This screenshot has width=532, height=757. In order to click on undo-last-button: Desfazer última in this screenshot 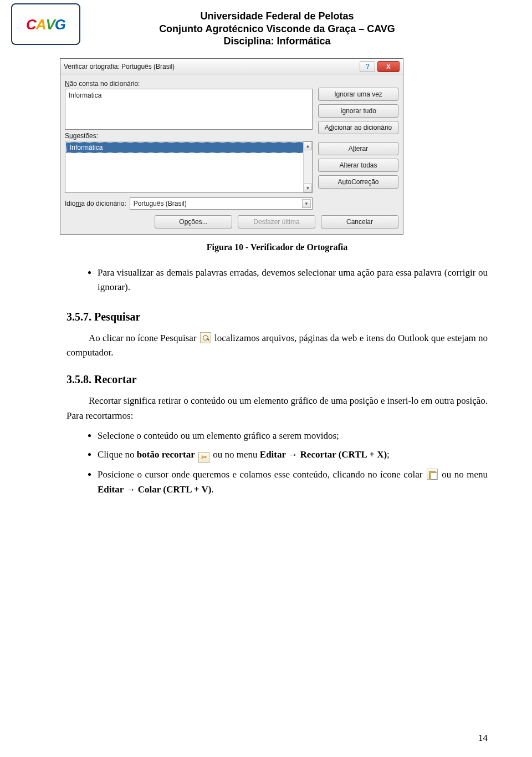, I will do `click(277, 222)`.